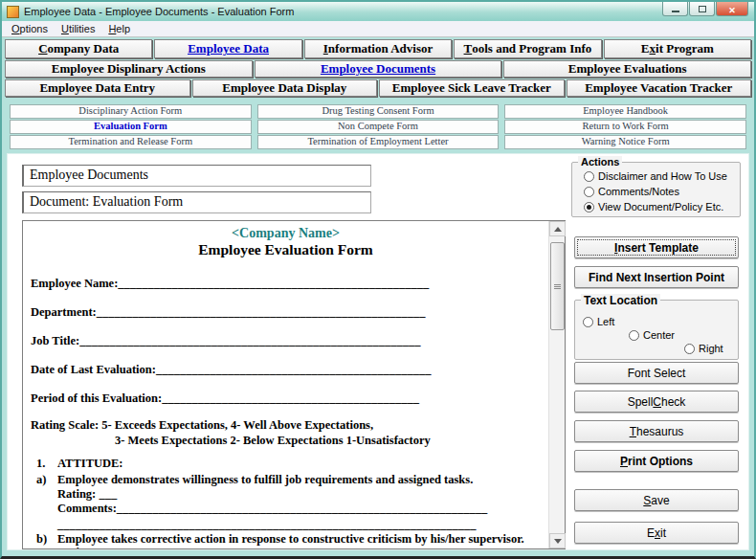 The width and height of the screenshot is (756, 559). What do you see at coordinates (527, 49) in the screenshot?
I see `tab-tools-program-info: Tools and Program Info` at bounding box center [527, 49].